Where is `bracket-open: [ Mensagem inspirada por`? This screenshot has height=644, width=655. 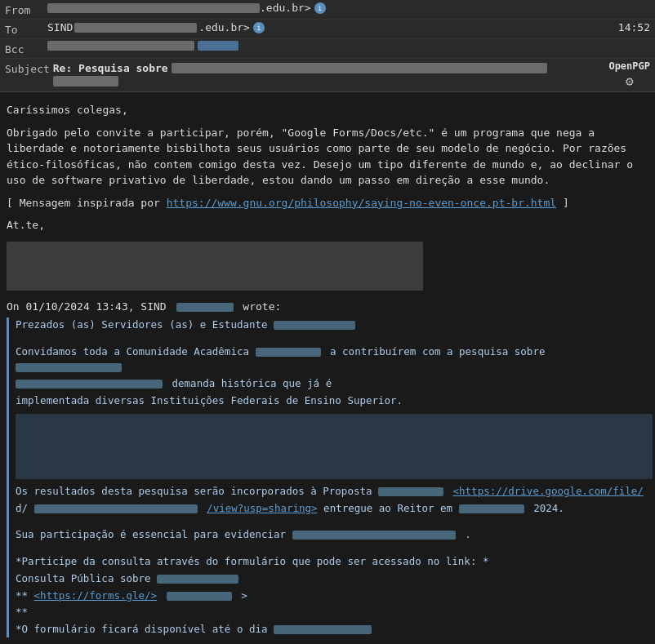
bracket-open: [ Mensagem inspirada por is located at coordinates (87, 202).